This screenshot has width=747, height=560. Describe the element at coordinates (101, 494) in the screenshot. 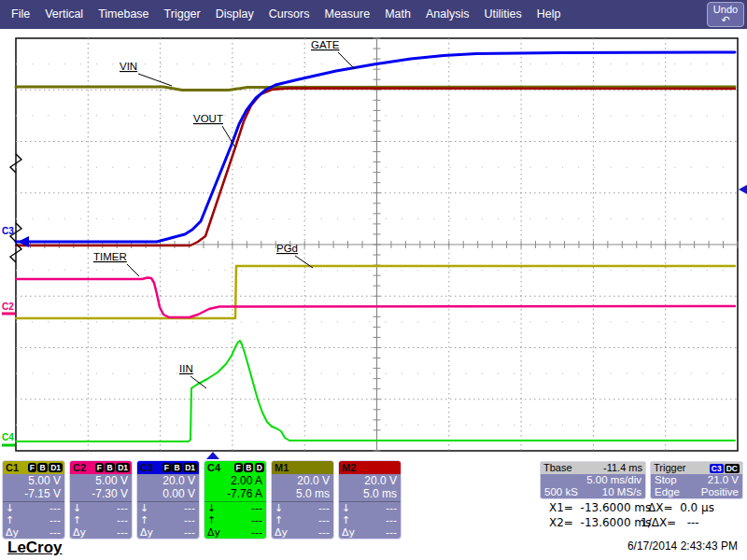

I see `channel-value: -7.30 V` at that location.